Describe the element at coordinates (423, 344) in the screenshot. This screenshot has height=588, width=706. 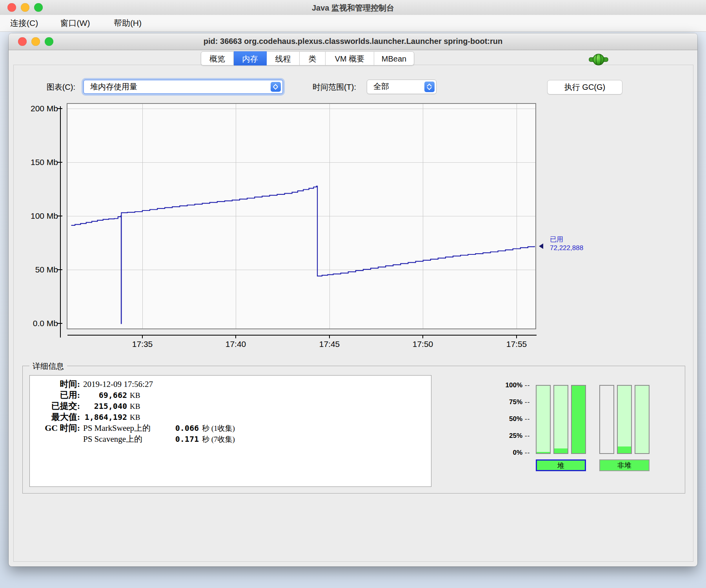
I see `x-axis-label: 17:50` at that location.